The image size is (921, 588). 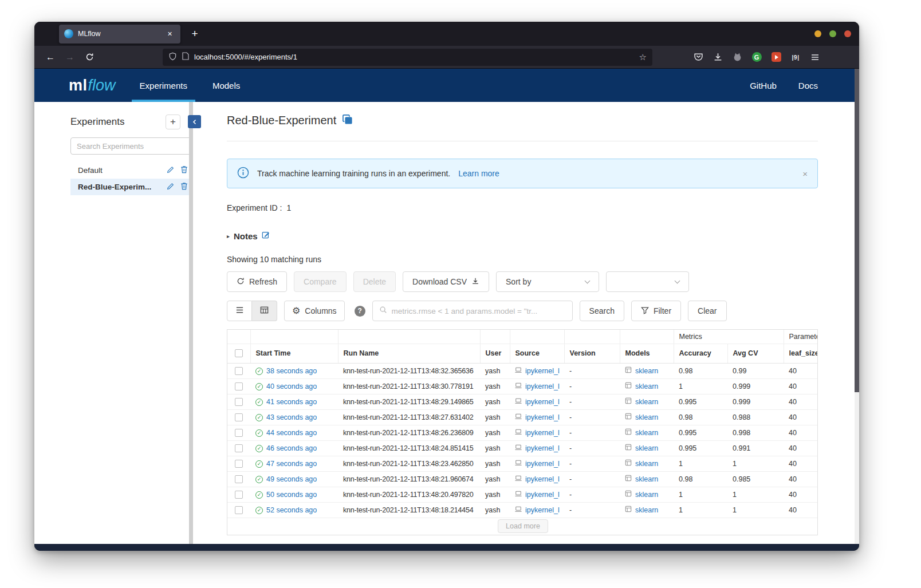 What do you see at coordinates (292, 386) in the screenshot?
I see `run-start-time-link: 40 seconds ago` at bounding box center [292, 386].